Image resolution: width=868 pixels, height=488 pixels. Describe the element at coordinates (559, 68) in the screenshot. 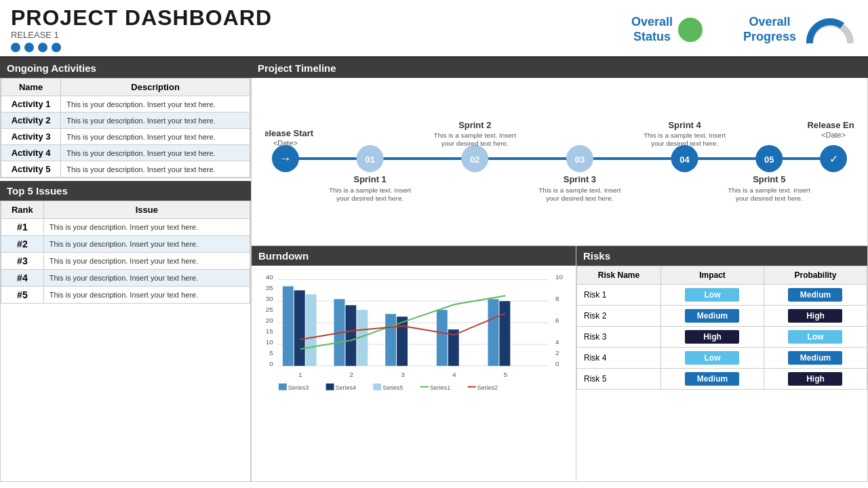

I see `timeline-header: Project Timeline` at that location.